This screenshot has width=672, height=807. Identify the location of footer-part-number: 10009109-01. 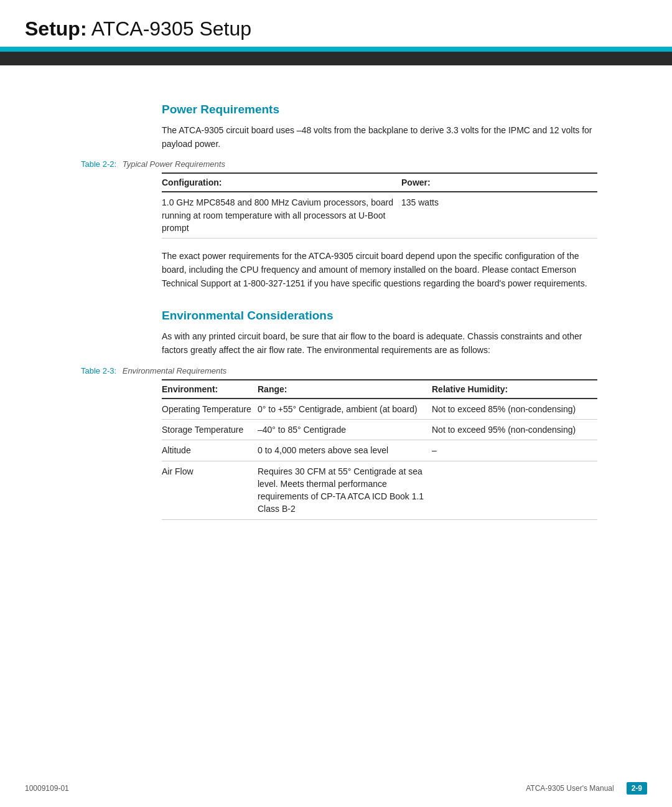
(47, 788).